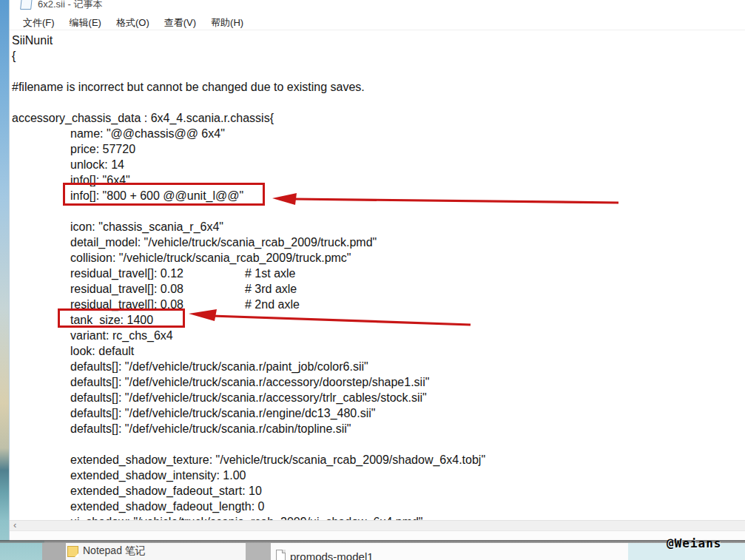 The width and height of the screenshot is (745, 560). Describe the element at coordinates (377, 351) in the screenshot. I see `editor-line: look: default` at that location.